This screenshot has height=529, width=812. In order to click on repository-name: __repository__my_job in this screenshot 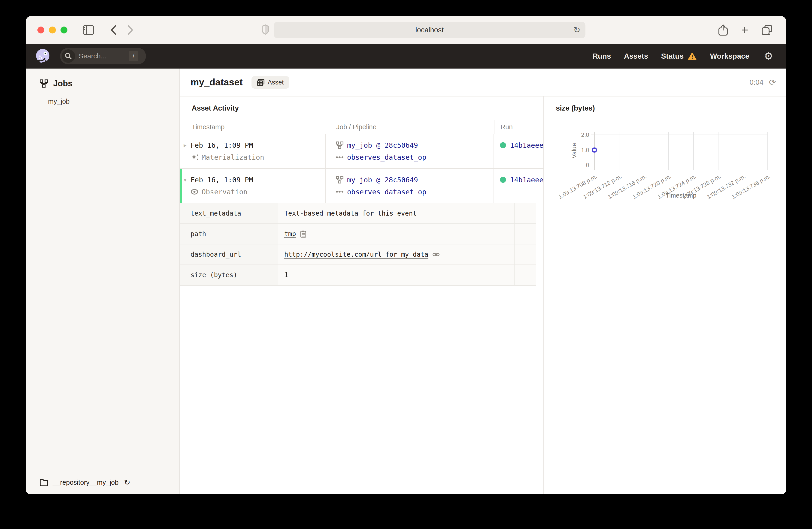, I will do `click(85, 482)`.